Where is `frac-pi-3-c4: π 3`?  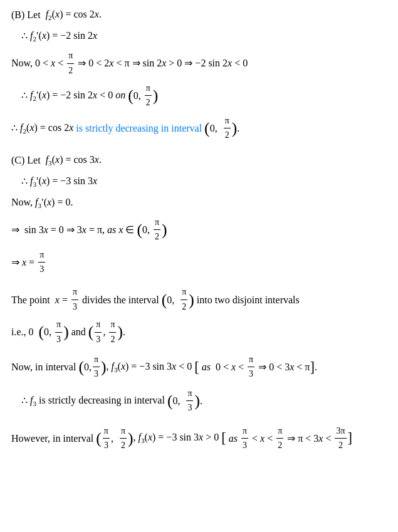
frac-pi-3-c4: π 3 is located at coordinates (98, 332).